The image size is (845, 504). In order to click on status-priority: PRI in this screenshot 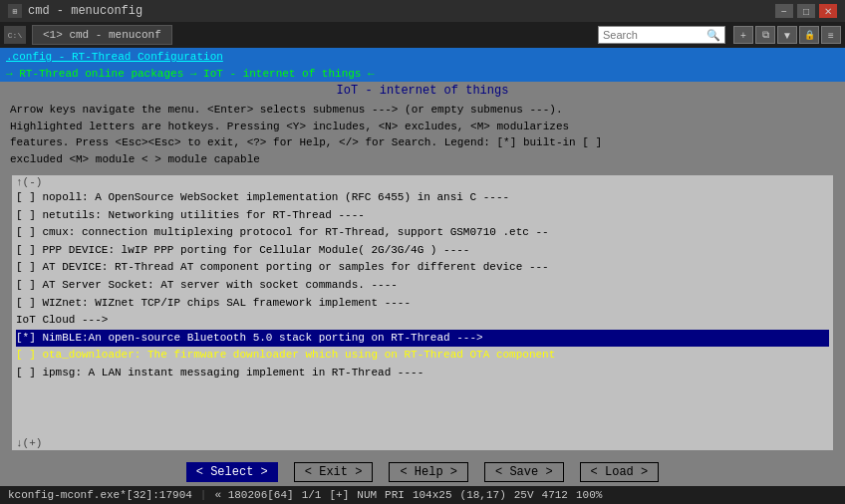, I will do `click(395, 495)`.